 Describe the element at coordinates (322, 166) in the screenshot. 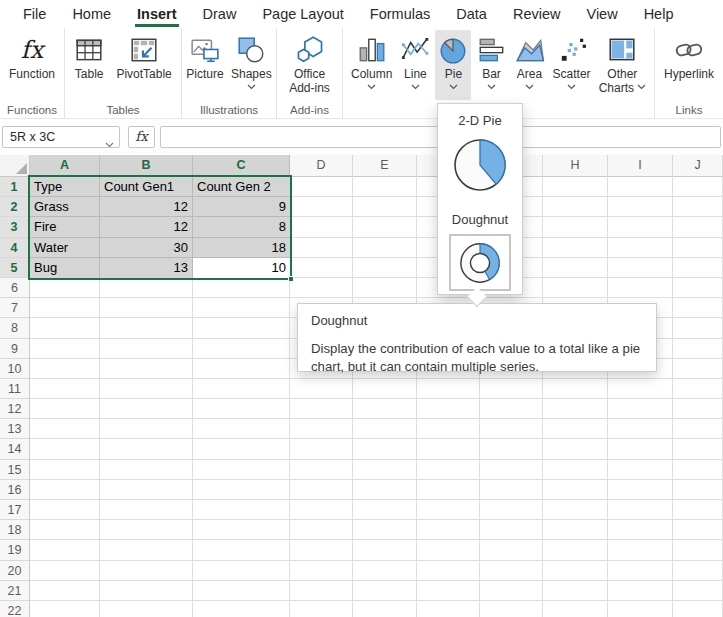

I see `column-header-D: D` at that location.